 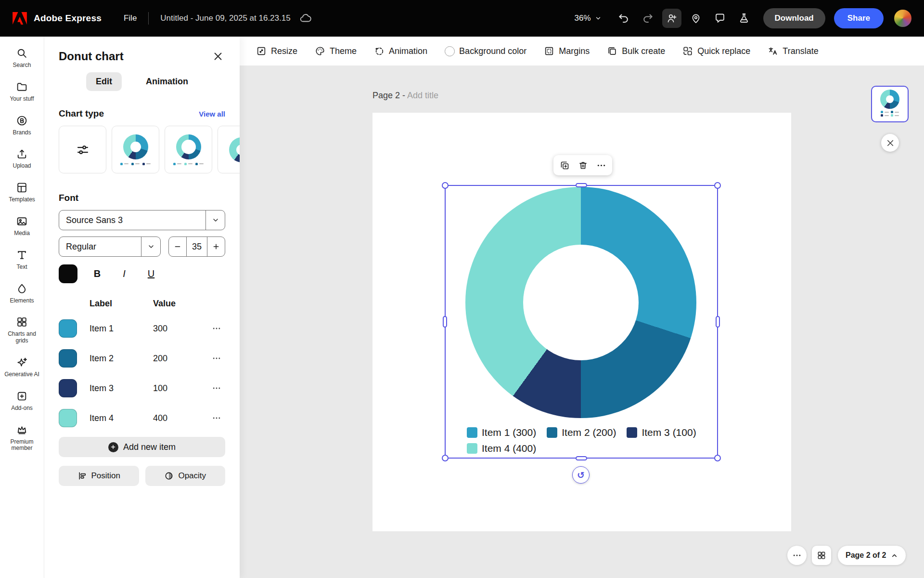 What do you see at coordinates (277, 51) in the screenshot?
I see `resize-button: Resize` at bounding box center [277, 51].